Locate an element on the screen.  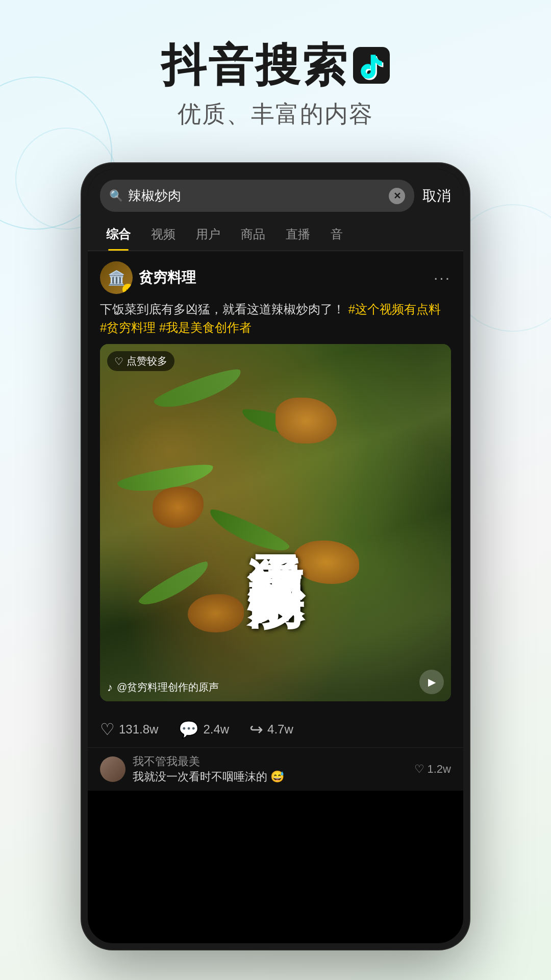
comment-button: 💬 2.4w is located at coordinates (204, 729).